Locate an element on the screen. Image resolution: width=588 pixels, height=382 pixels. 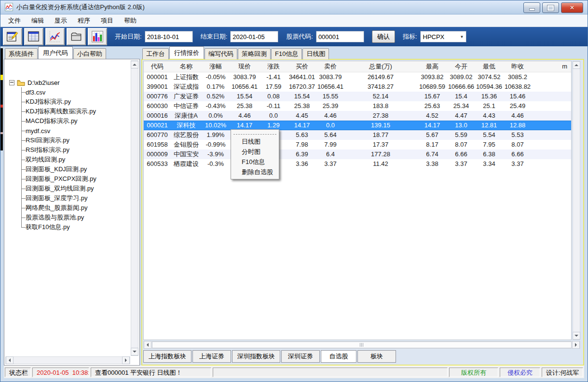
tree-hscrollbar is located at coordinates (68, 360).